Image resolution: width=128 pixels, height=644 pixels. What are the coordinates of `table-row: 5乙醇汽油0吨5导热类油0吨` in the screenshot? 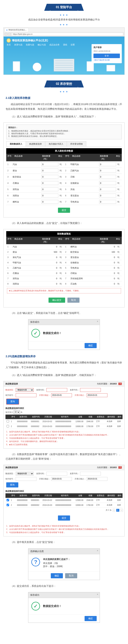 It's located at (64, 268).